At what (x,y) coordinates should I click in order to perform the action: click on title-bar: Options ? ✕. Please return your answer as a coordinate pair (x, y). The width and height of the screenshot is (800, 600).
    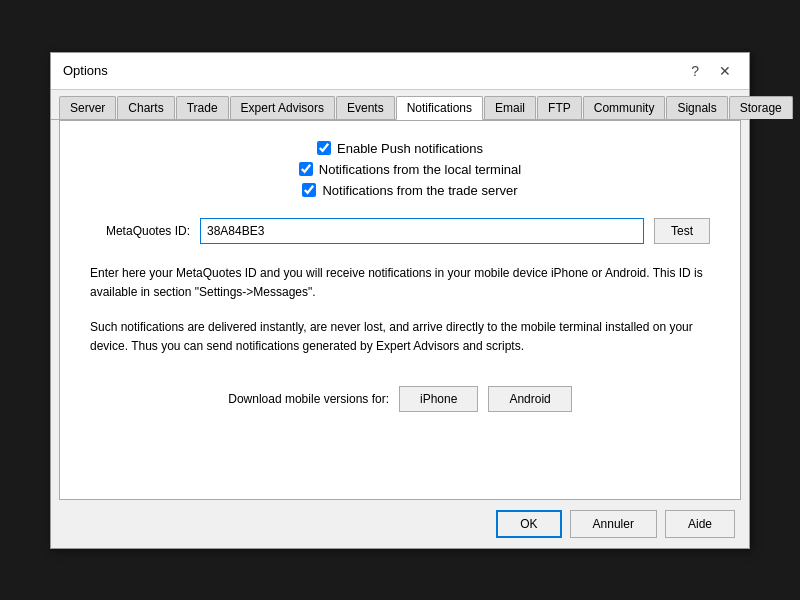
    Looking at the image, I should click on (400, 72).